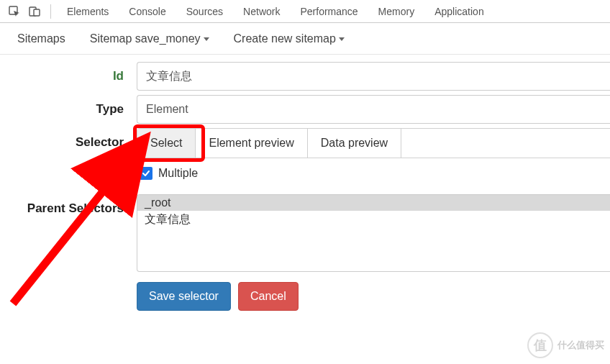 Image resolution: width=610 pixels, height=364 pixels. Describe the element at coordinates (373, 109) in the screenshot. I see `type-select: Element` at that location.